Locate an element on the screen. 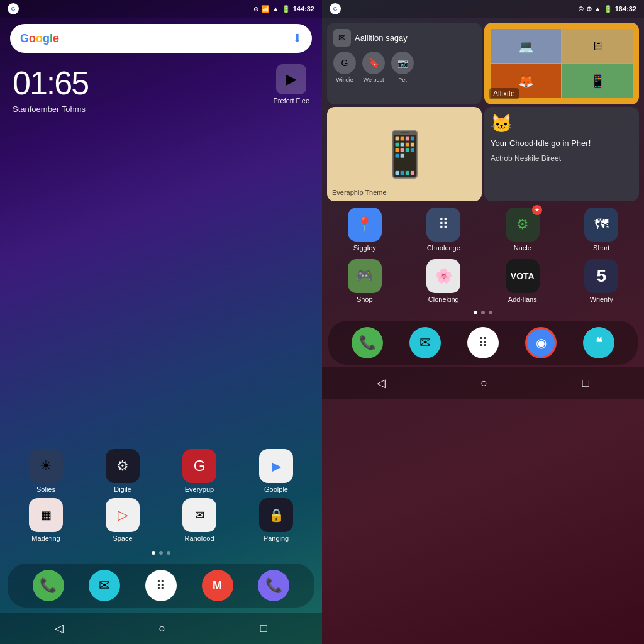 The width and height of the screenshot is (644, 644). dock-r-apps: ⠿ is located at coordinates (483, 343).